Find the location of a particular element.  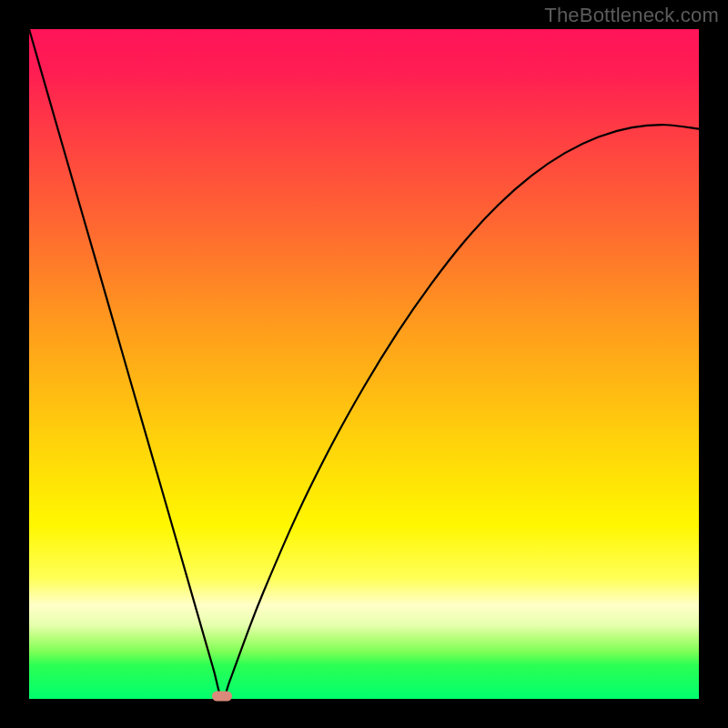

minimum-marker is located at coordinates (222, 697).